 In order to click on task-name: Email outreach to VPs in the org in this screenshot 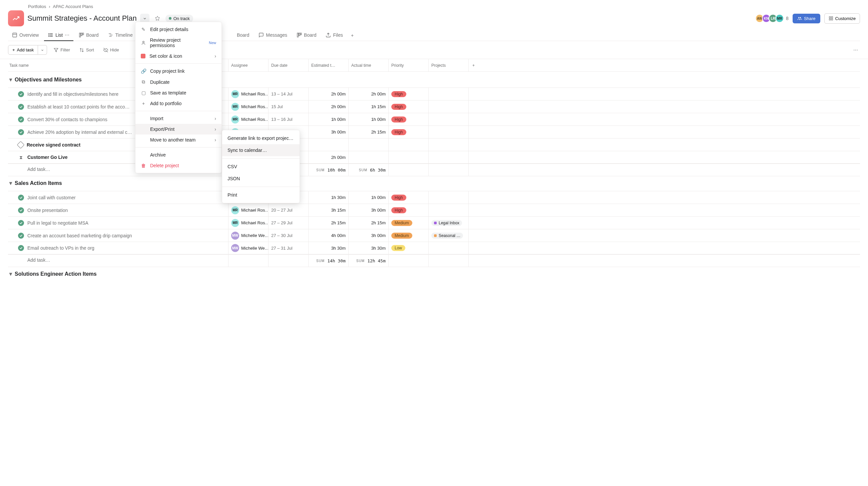, I will do `click(61, 248)`.